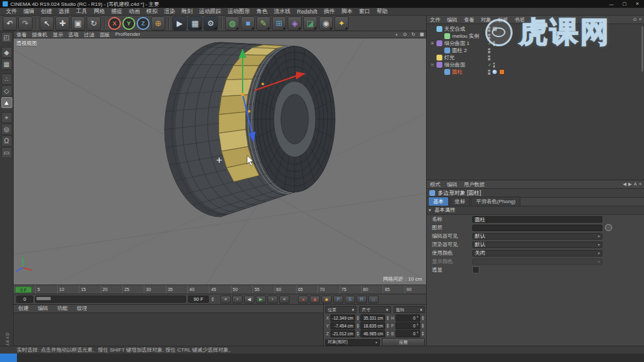 This screenshot has width=644, height=362. What do you see at coordinates (460, 201) in the screenshot?
I see `attribute-tab: 坐标` at bounding box center [460, 201].